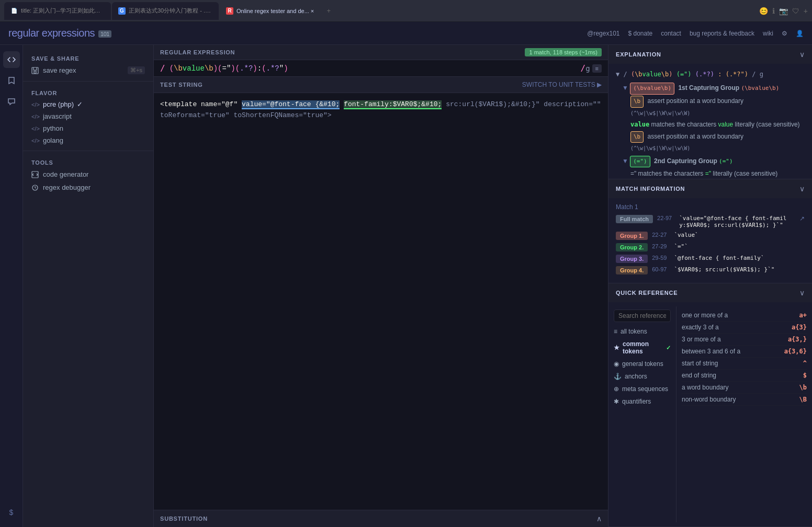  I want to click on exp-anchor2-text: assert position at a word boundary, so click(696, 136).